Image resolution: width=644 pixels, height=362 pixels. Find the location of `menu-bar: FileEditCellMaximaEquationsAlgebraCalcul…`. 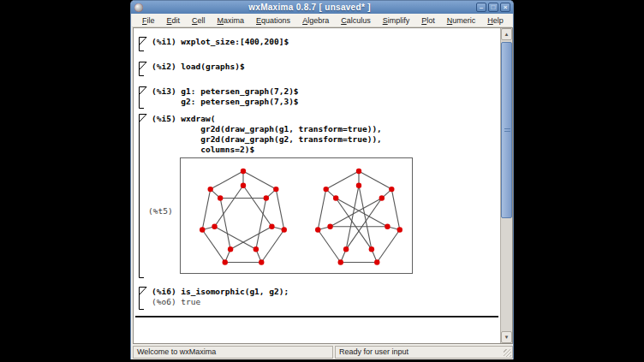

menu-bar: FileEditCellMaximaEquationsAlgebraCalcul… is located at coordinates (322, 21).